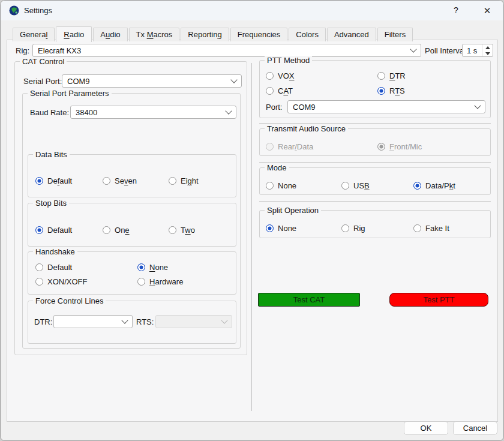 This screenshot has height=441, width=504. Describe the element at coordinates (154, 112) in the screenshot. I see `baud-rate-combo: 38400` at that location.